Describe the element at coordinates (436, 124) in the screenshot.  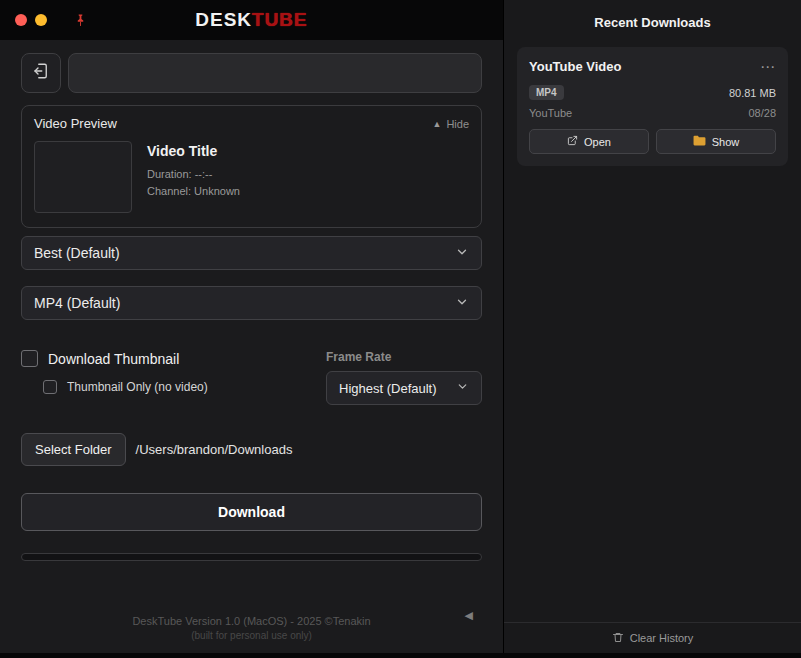
I see `triangle-up-icon: ▲` at that location.